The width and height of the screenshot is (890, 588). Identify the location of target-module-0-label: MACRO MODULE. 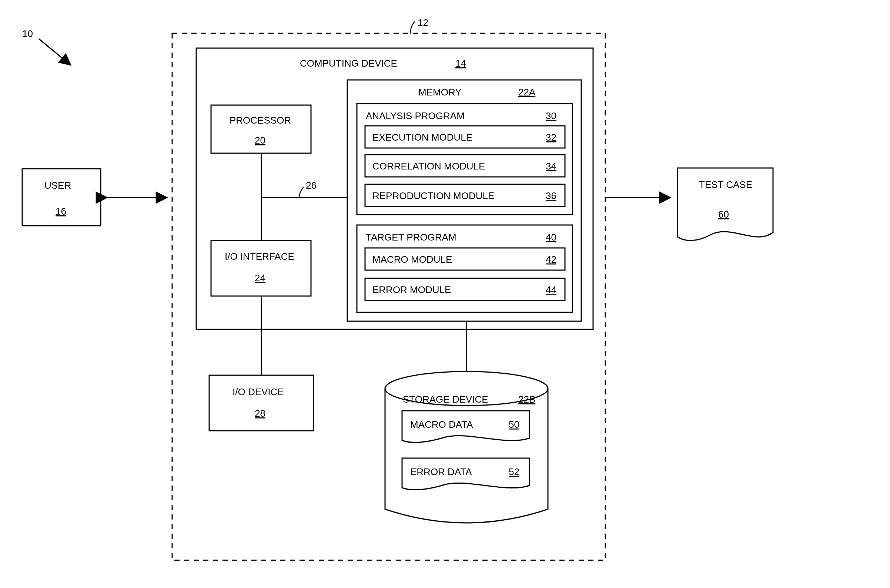
(412, 260).